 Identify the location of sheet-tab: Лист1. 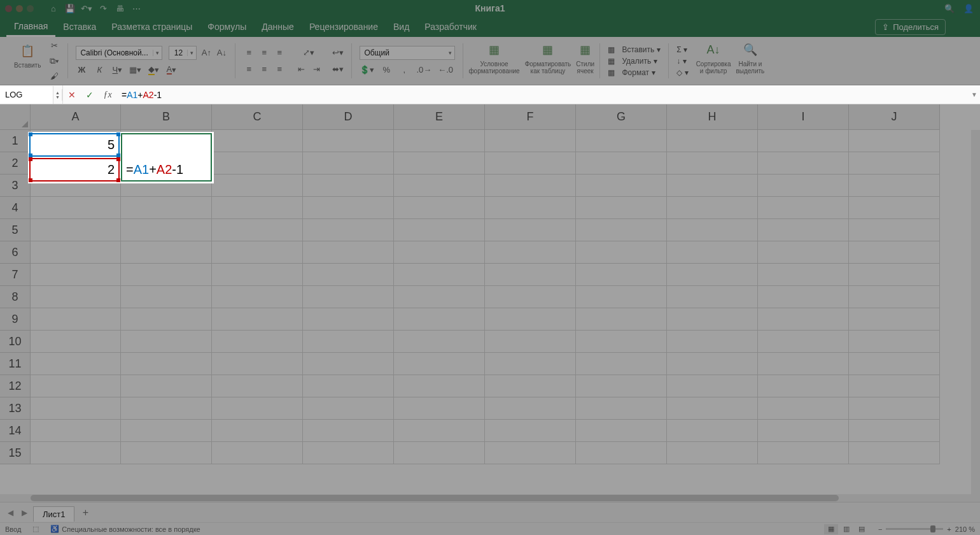
(53, 514).